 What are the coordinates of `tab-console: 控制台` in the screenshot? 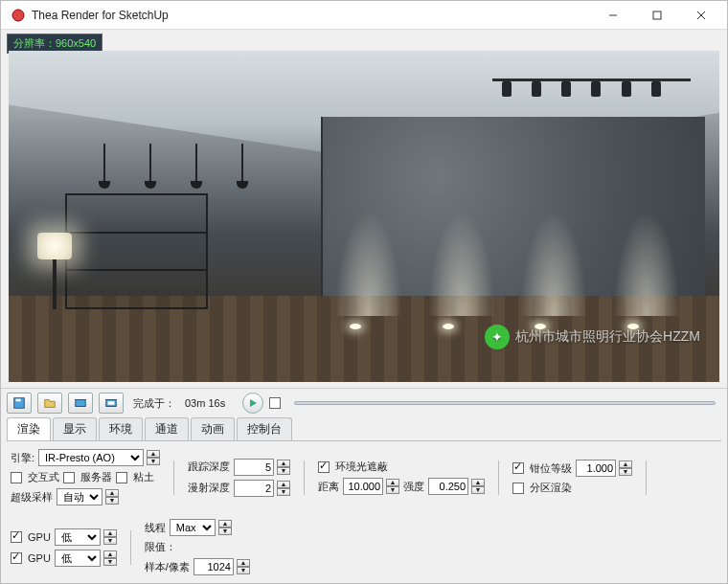 It's located at (264, 429).